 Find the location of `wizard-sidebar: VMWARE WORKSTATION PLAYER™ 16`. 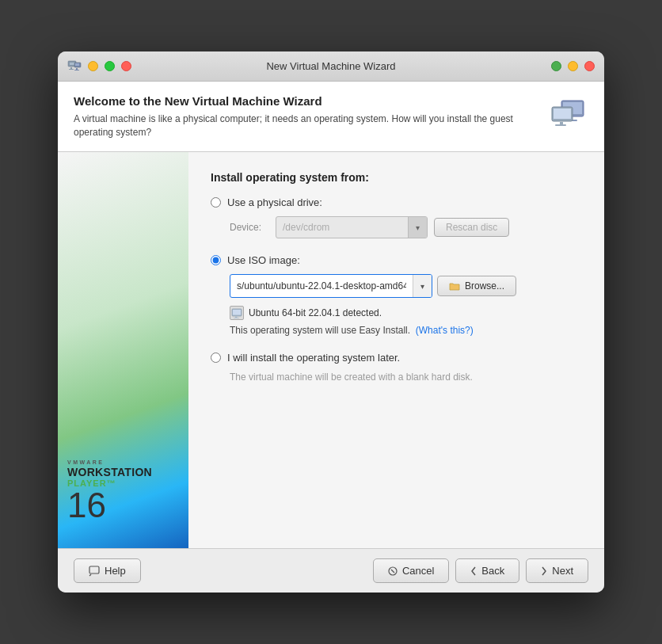

wizard-sidebar: VMWARE WORKSTATION PLAYER™ 16 is located at coordinates (124, 350).